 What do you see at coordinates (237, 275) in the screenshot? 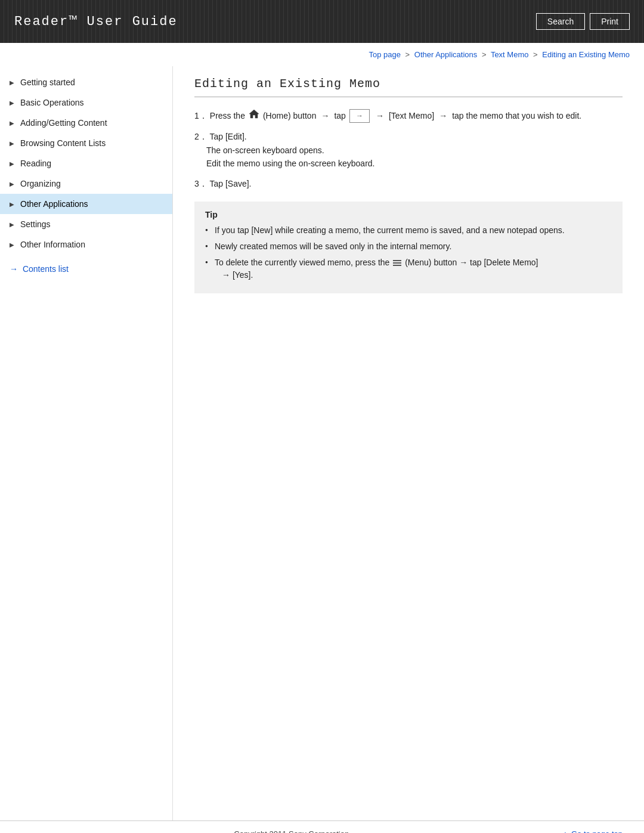
I see `tip-item-3-text3: → [Yes].` at bounding box center [237, 275].